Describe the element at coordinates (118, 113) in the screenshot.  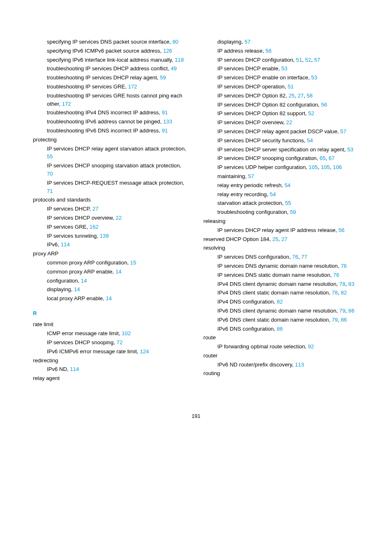
I see `index-entry: troubleshooting IPv4 DNS incorrect IP ad…` at that location.